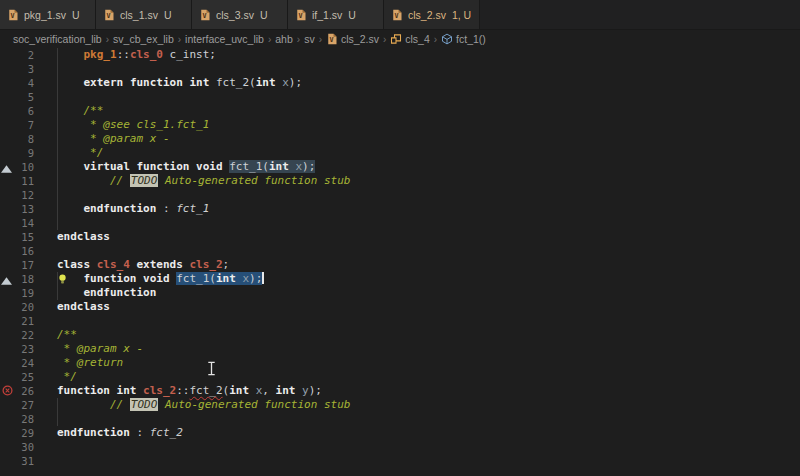 This screenshot has width=800, height=476. I want to click on line-number: 5, so click(25, 97).